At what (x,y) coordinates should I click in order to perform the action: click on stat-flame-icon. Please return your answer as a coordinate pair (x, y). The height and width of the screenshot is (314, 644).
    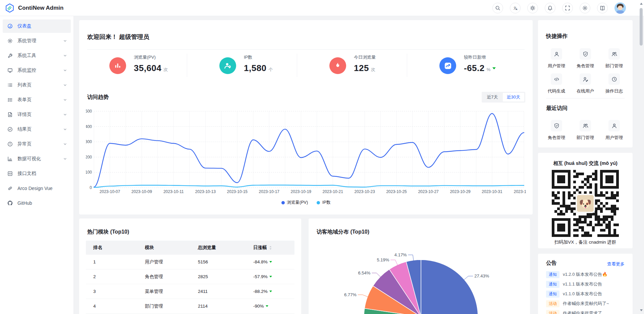
    Looking at the image, I should click on (338, 66).